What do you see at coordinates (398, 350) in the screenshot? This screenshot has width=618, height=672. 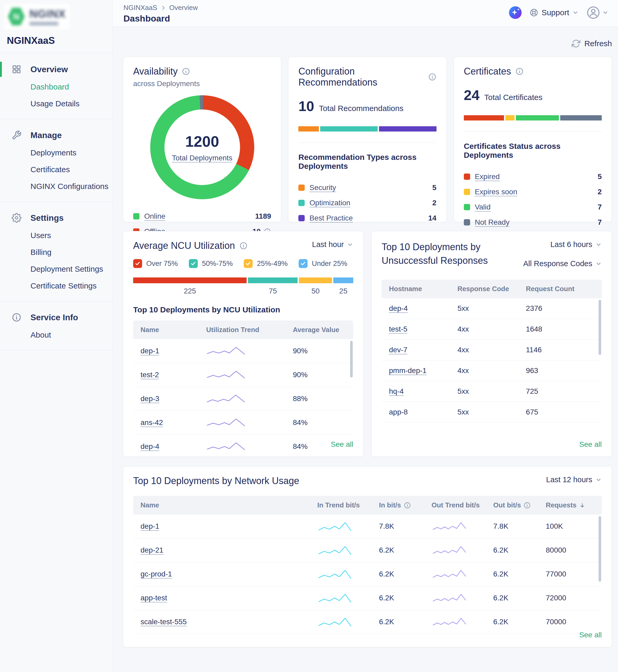 I see `hostname-link: dev-7` at bounding box center [398, 350].